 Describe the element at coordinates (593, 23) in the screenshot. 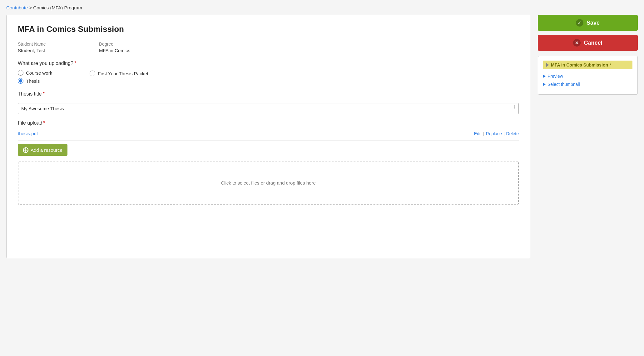

I see `save-label: Save` at that location.